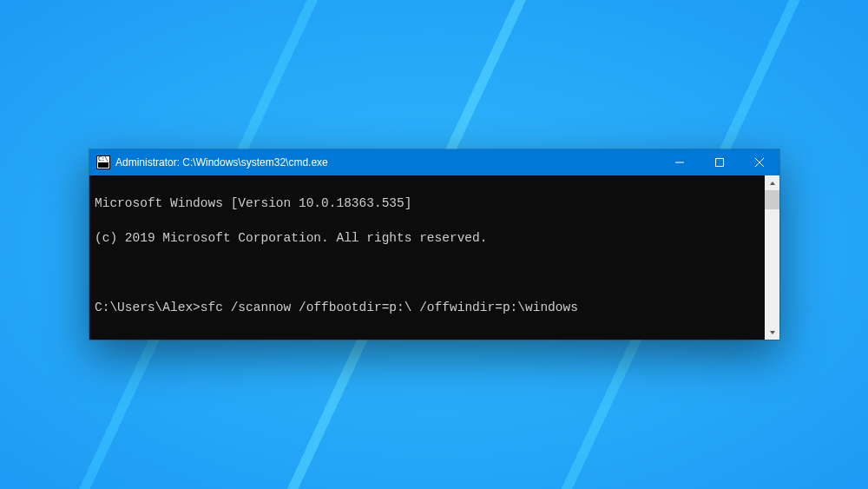 Image resolution: width=868 pixels, height=489 pixels. What do you see at coordinates (773, 182) in the screenshot?
I see `scroll-up-button` at bounding box center [773, 182].